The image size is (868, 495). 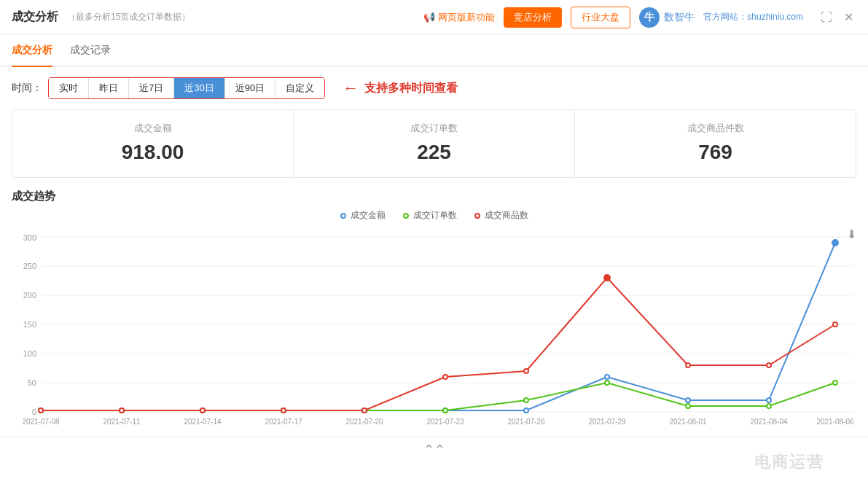 I want to click on industry-overview-button: 行业大盘, so click(x=601, y=17).